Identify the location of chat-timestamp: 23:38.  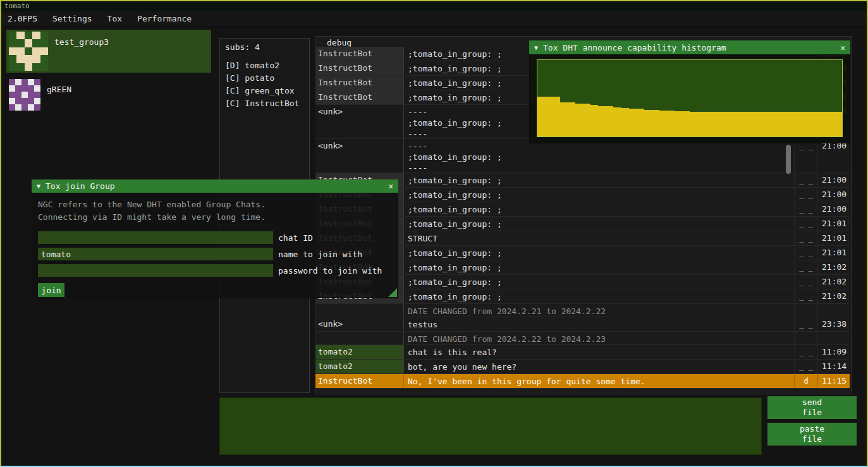
(833, 324).